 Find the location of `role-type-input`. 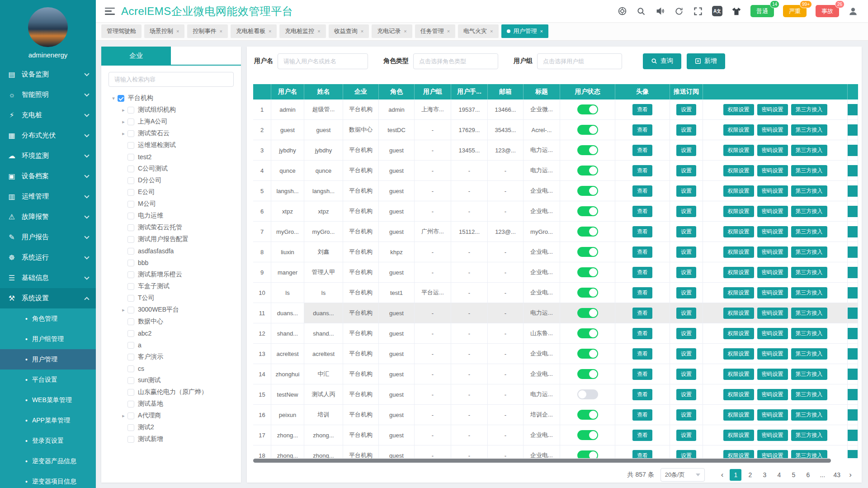

role-type-input is located at coordinates (456, 62).